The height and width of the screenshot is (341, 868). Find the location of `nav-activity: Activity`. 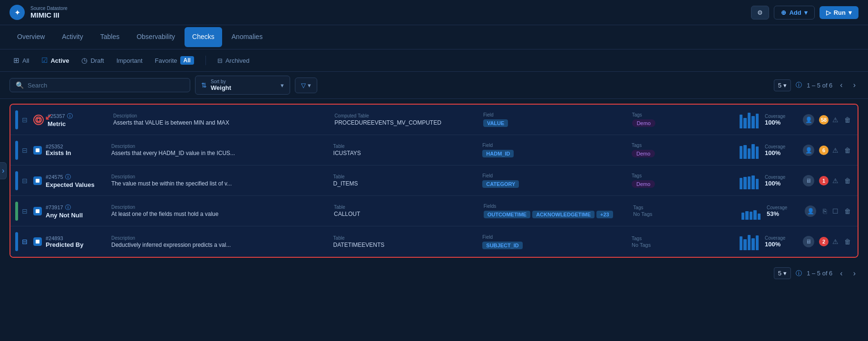

nav-activity: Activity is located at coordinates (72, 37).